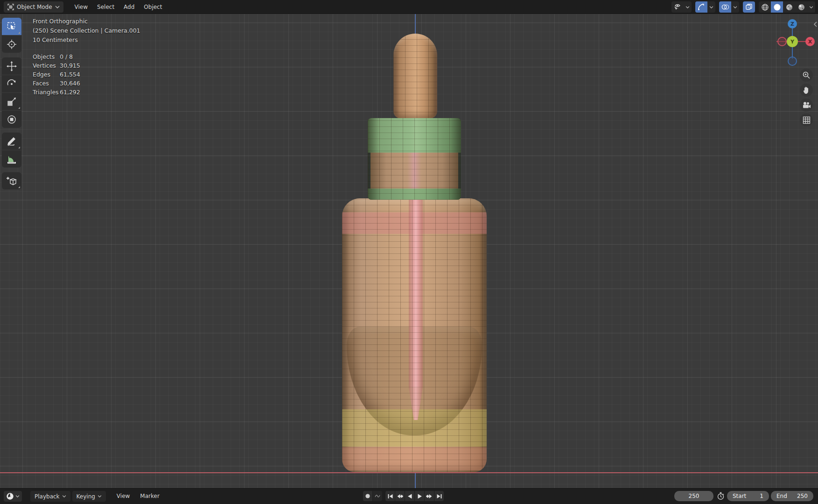 The image size is (818, 504). What do you see at coordinates (149, 497) in the screenshot?
I see `timeline-marker-menu: Marker` at bounding box center [149, 497].